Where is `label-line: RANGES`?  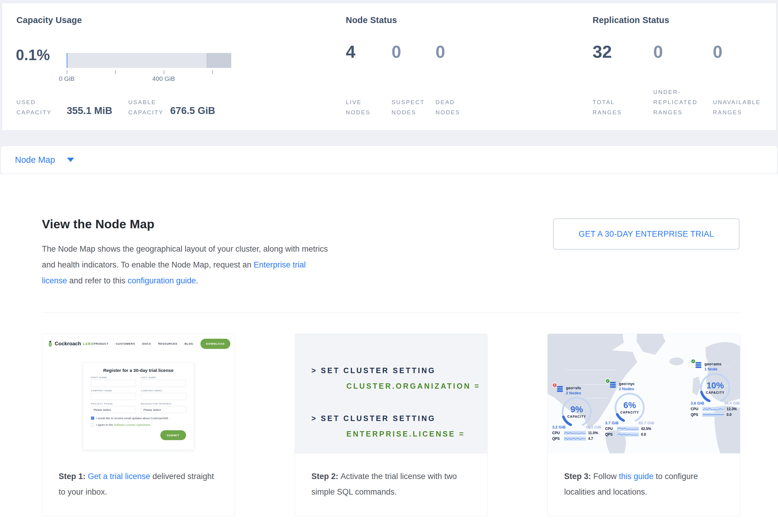
label-line: RANGES is located at coordinates (607, 112).